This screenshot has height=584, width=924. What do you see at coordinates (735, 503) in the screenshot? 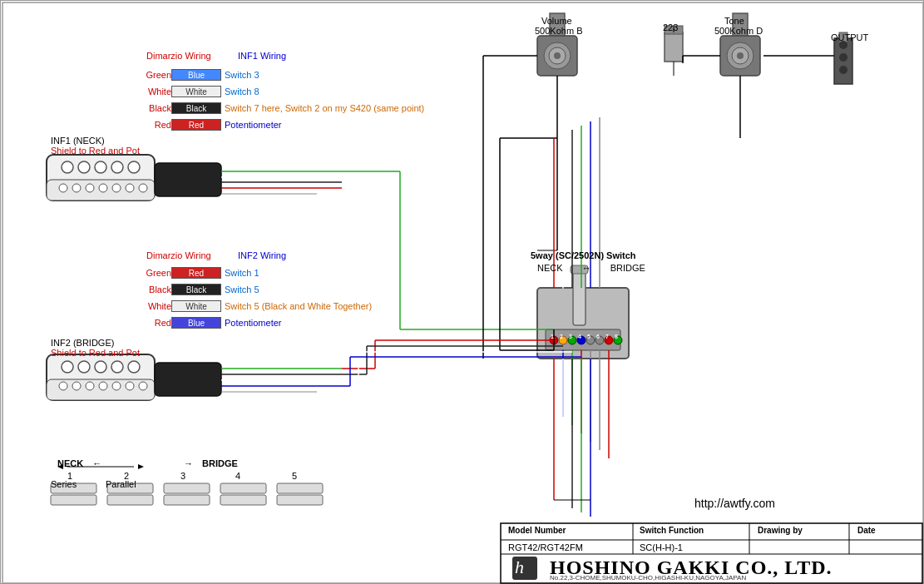
I see `website-url: http://awtfy.com` at bounding box center [735, 503].